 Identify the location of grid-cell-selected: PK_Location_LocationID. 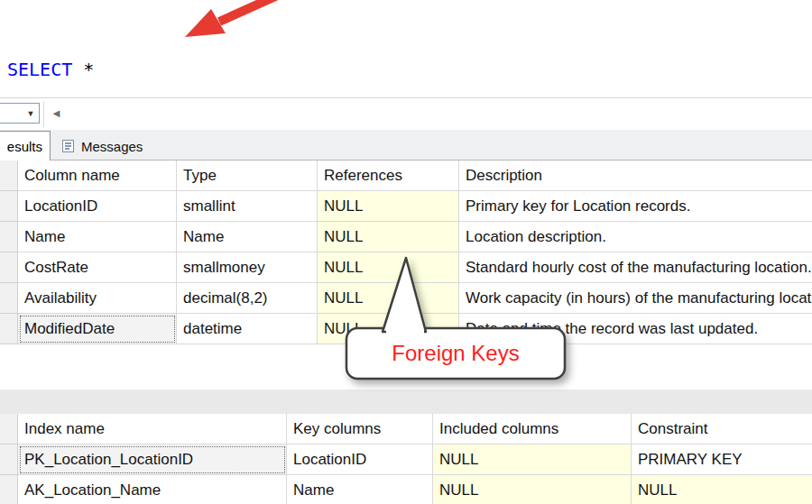
(152, 460).